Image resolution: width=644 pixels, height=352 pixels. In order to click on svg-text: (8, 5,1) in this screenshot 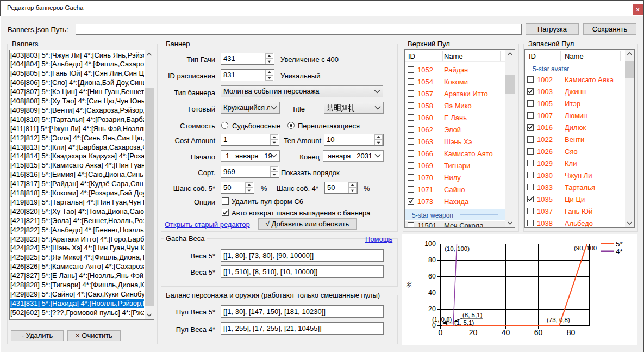, I will do `click(473, 315)`.